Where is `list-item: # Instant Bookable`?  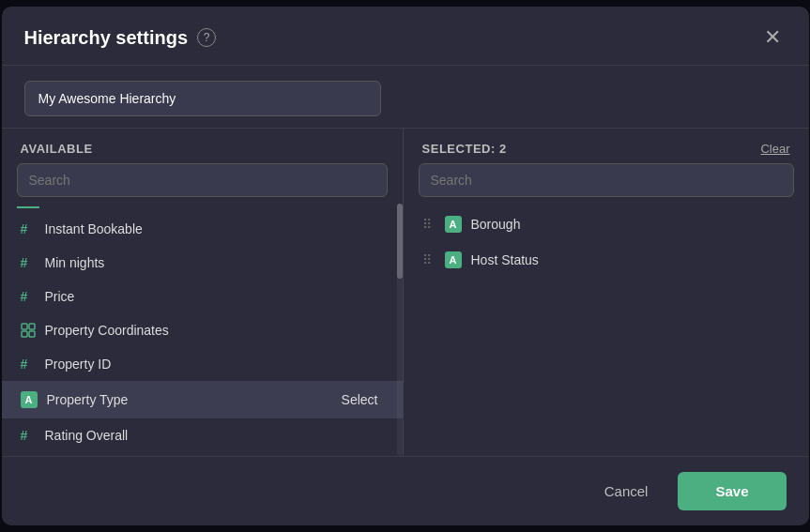
list-item: # Instant Bookable is located at coordinates (203, 229).